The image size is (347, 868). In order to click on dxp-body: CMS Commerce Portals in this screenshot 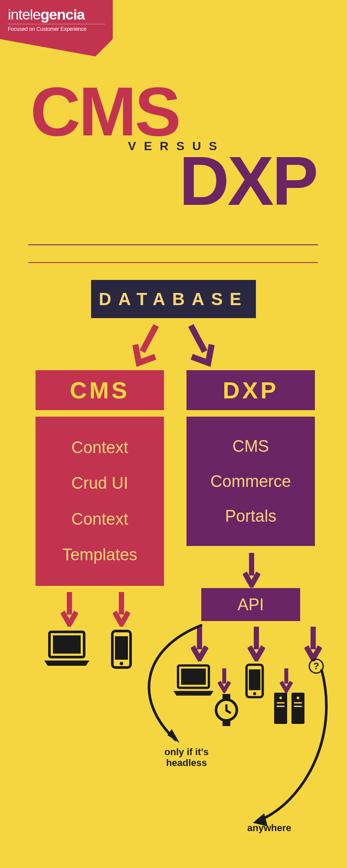, I will do `click(251, 481)`.